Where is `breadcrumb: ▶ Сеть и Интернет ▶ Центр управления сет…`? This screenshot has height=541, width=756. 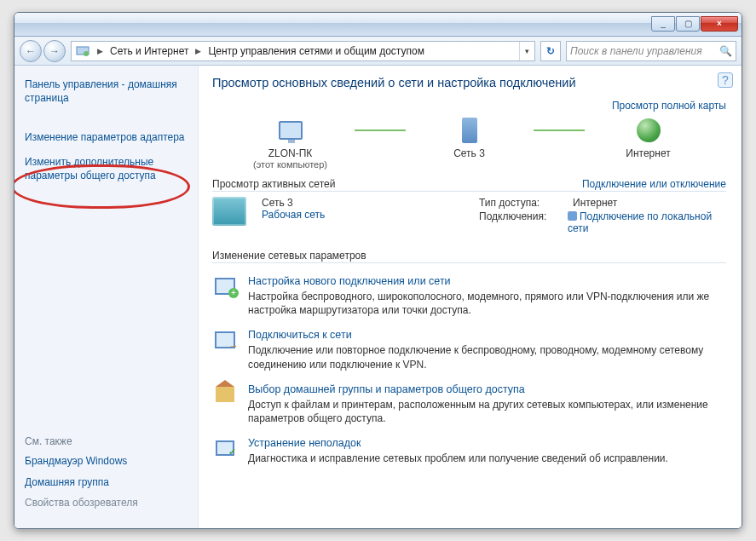 breadcrumb: ▶ Сеть и Интернет ▶ Центр управления сет… is located at coordinates (303, 51).